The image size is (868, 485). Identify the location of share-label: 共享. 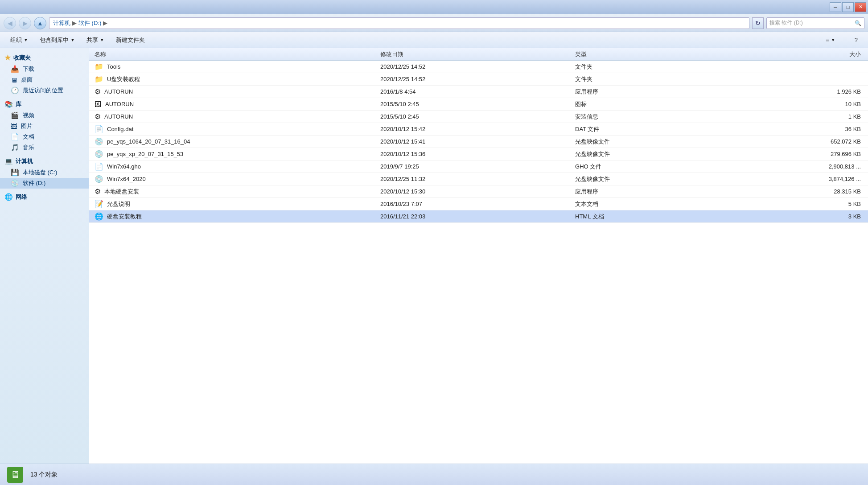
(92, 40).